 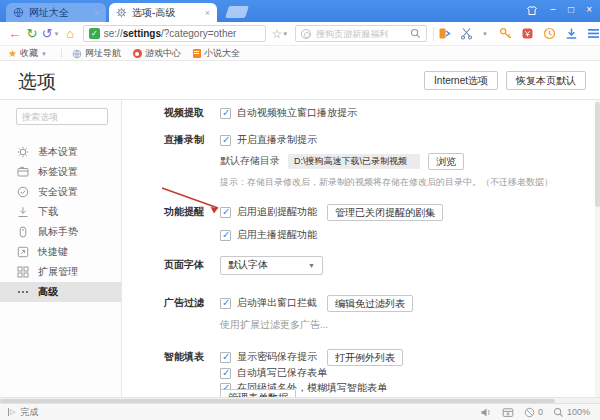 What do you see at coordinates (528, 34) in the screenshot?
I see `promotion-icon` at bounding box center [528, 34].